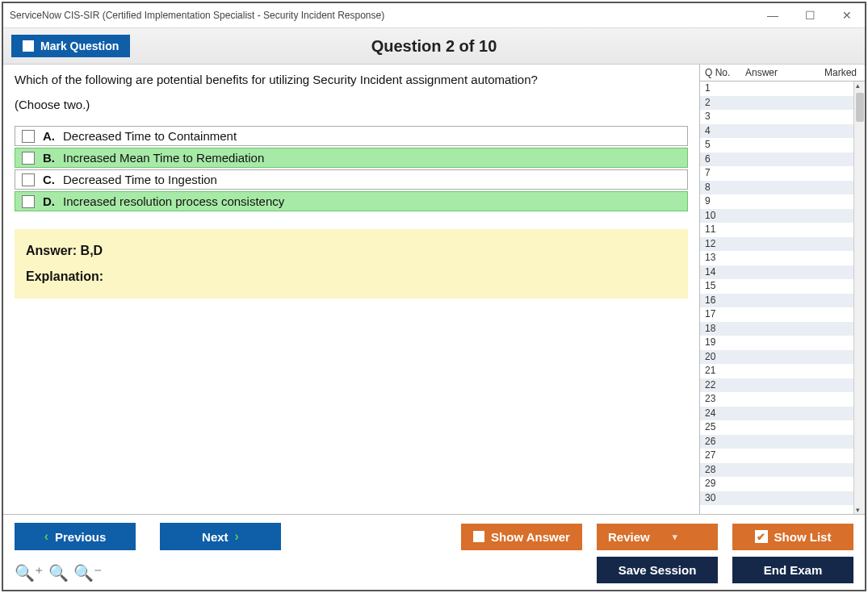 The width and height of the screenshot is (868, 593). What do you see at coordinates (150, 136) in the screenshot?
I see `choice-text: Decreased Time to Containment` at bounding box center [150, 136].